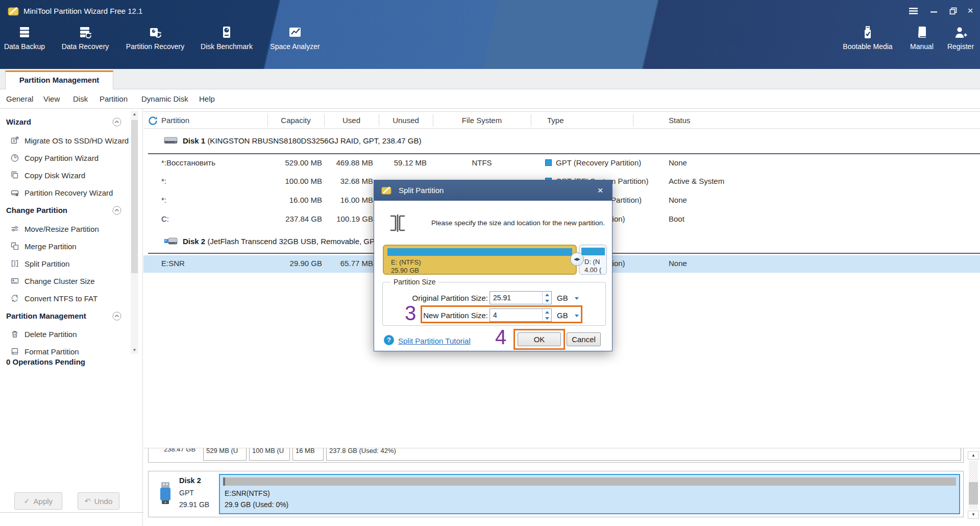  I want to click on cluster-size-icon, so click(15, 281).